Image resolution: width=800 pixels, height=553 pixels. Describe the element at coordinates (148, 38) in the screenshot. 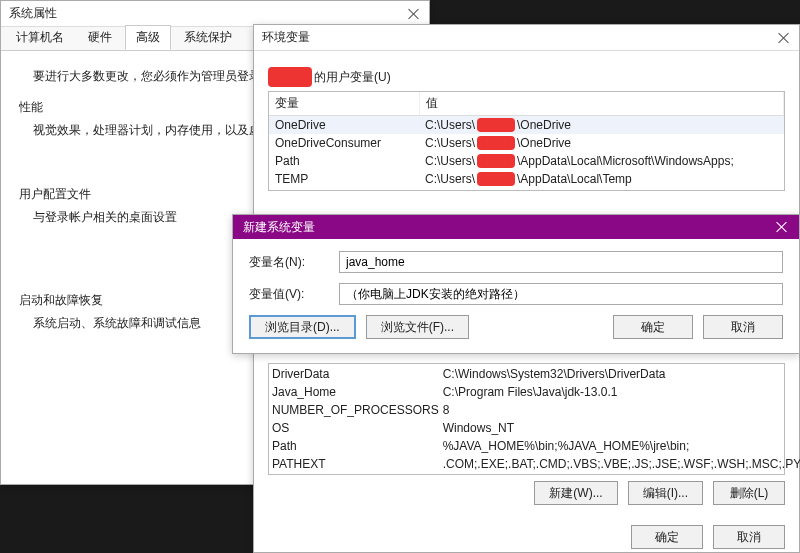

I see `tab-advanced: 高级` at that location.